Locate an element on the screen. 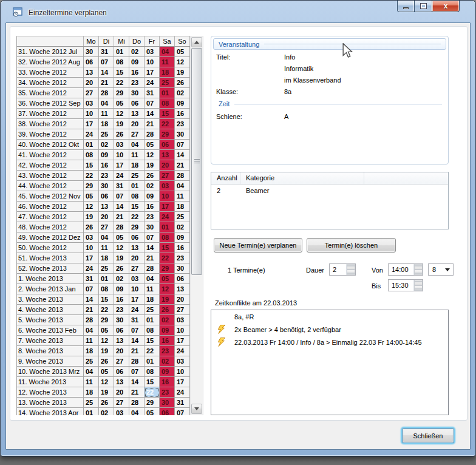  conflicts-listbox: 8a, #R2x Beamer > 4 benötigt, 2 verfügba… is located at coordinates (330, 362).